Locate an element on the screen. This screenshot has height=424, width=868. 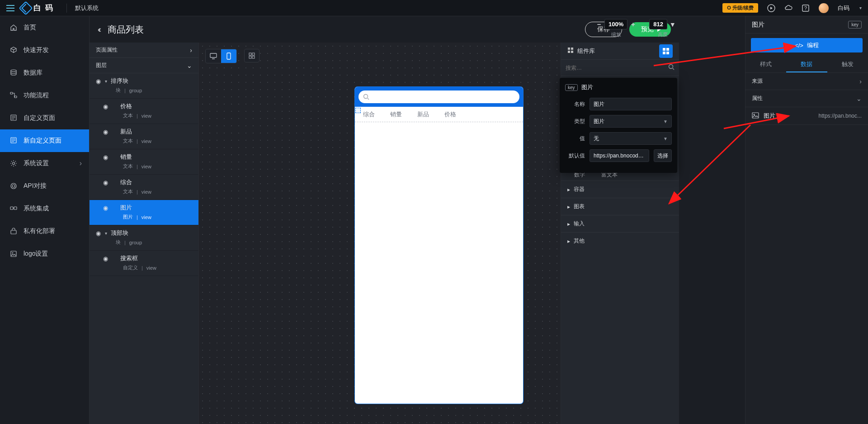
layer-node-1: ◉价格文本|view is located at coordinates (144, 111).